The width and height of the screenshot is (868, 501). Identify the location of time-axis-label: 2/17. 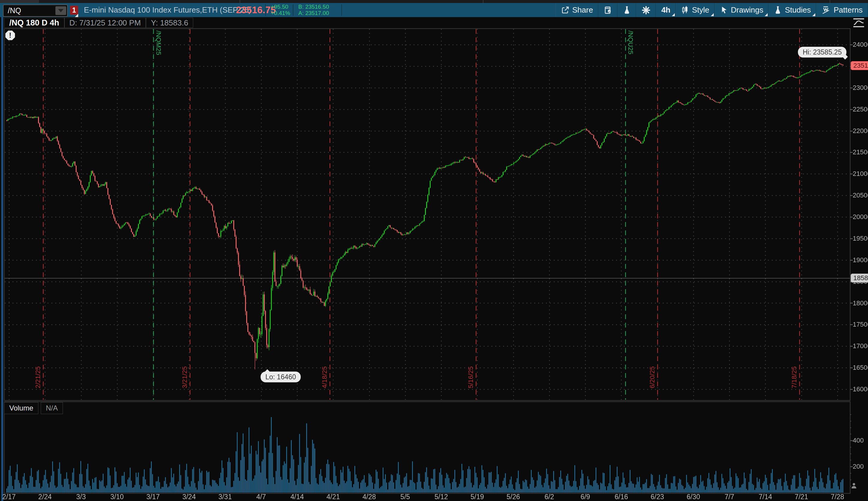
(9, 497).